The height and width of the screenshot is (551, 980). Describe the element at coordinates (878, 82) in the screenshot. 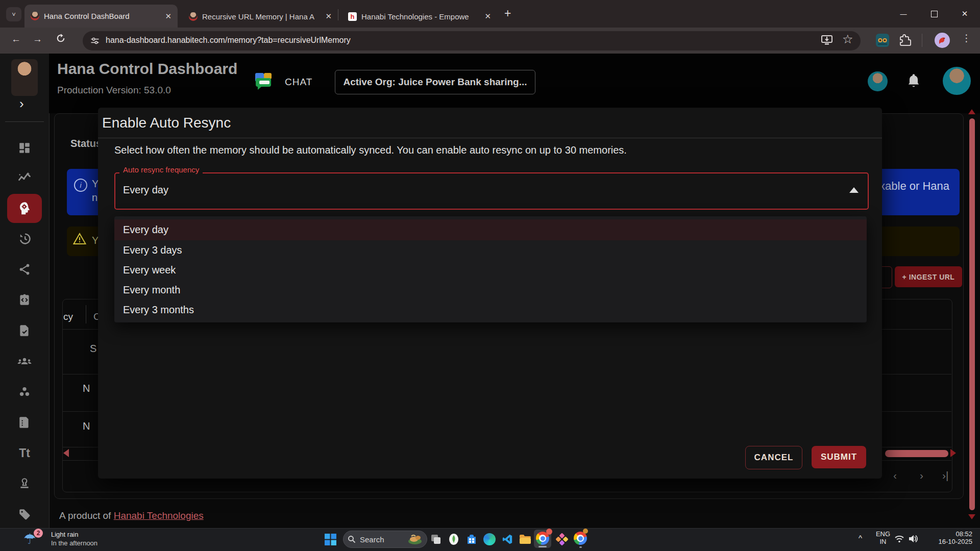

I see `header-avatar-small` at that location.